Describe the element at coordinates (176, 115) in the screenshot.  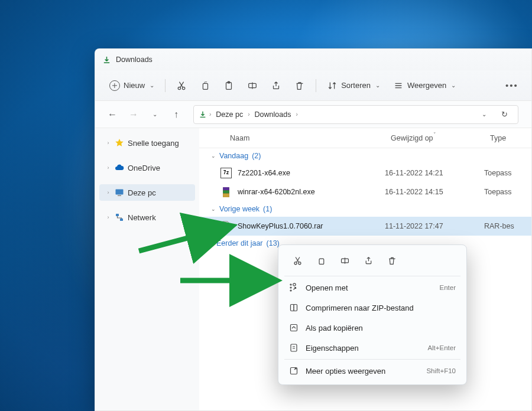
I see `up-button: ↑` at that location.